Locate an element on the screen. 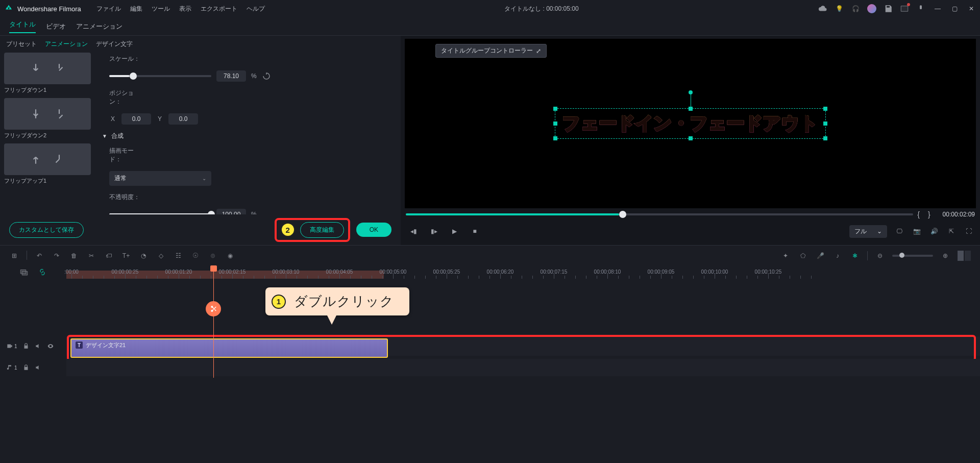  advanced-edit-button: 高度編集 is located at coordinates (322, 230).